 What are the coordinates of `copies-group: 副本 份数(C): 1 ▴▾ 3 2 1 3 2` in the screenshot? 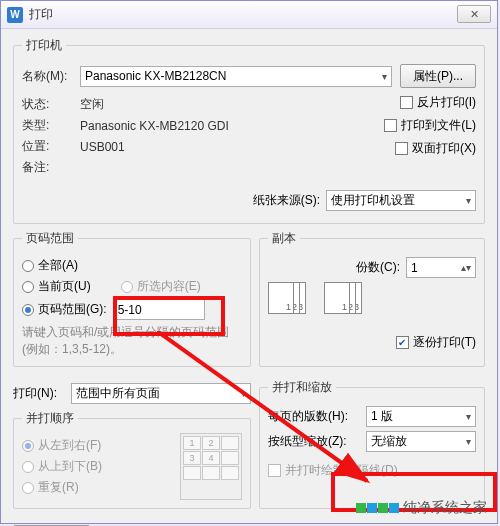 It's located at (372, 298).